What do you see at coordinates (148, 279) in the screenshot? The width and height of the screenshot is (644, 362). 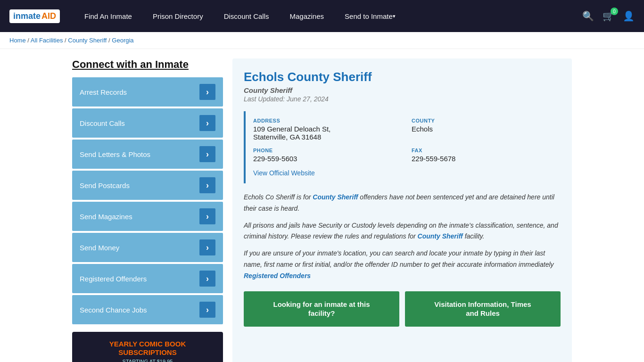 I see `sidebar-item-registered-offenders: Registered Offenders ›` at bounding box center [148, 279].